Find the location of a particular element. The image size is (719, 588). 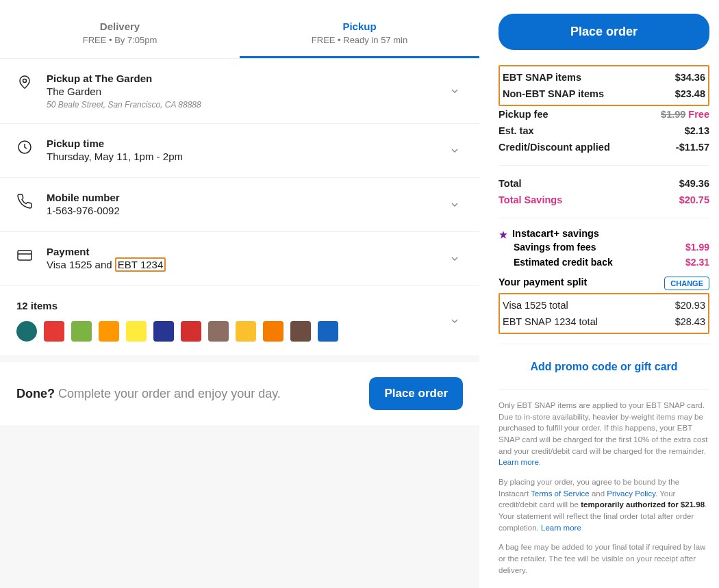

auth-amount: temporarily authorized for $21.98 is located at coordinates (642, 504).